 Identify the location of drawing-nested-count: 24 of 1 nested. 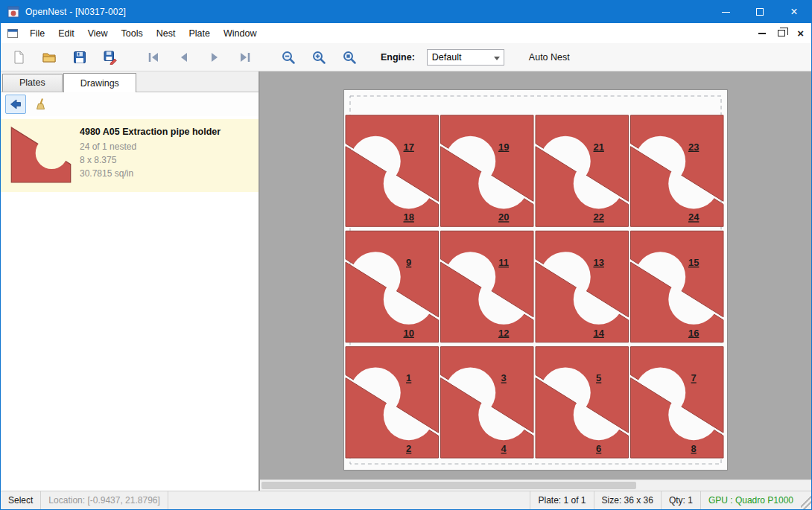
(150, 147).